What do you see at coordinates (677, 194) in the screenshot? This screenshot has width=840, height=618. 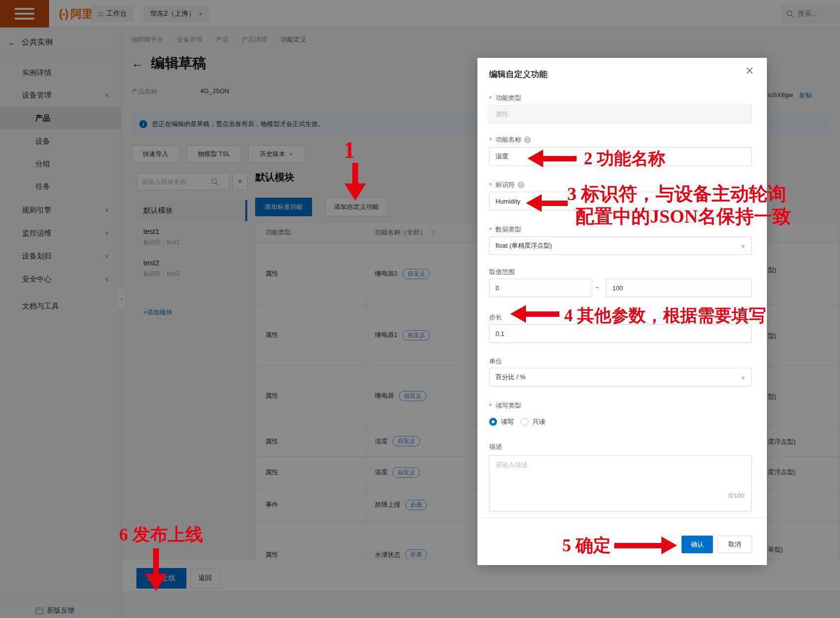 I see `annotation-step3-line1: 3 标识符，与设备主动轮询` at bounding box center [677, 194].